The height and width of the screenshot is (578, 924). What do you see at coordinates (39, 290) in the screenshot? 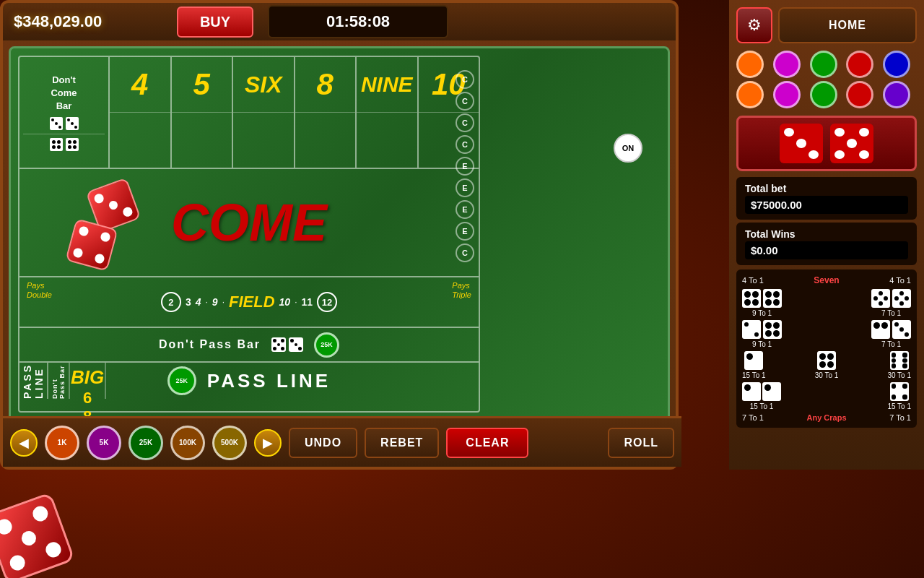
I see `pays-double-text: PaysDouble` at bounding box center [39, 290].